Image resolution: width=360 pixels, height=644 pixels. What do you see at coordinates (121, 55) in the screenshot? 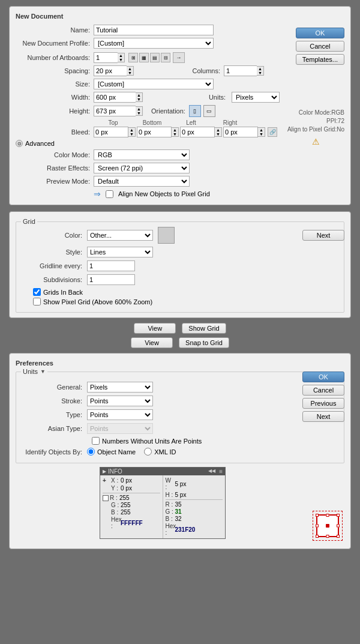
I see `artboards-spin-up: ▲` at bounding box center [121, 55].